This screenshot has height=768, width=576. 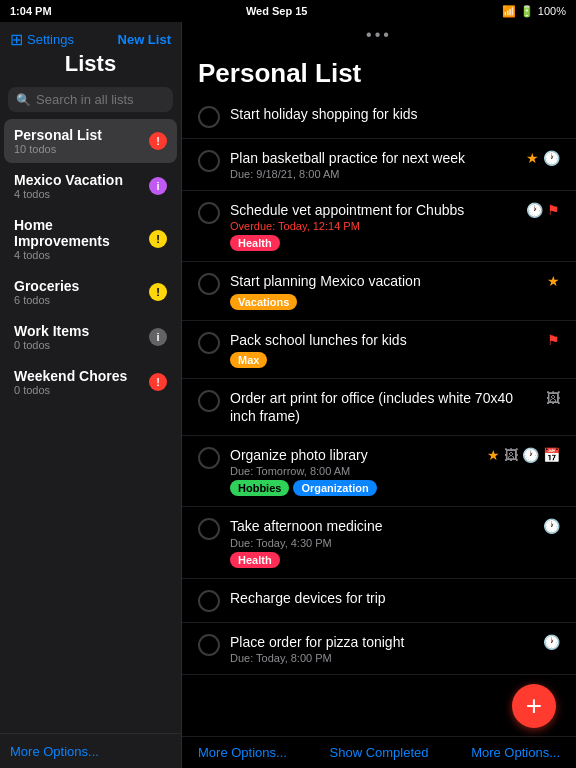 What do you see at coordinates (348, 158) in the screenshot?
I see `todo-title-2: Plan basketball practice for next week` at bounding box center [348, 158].